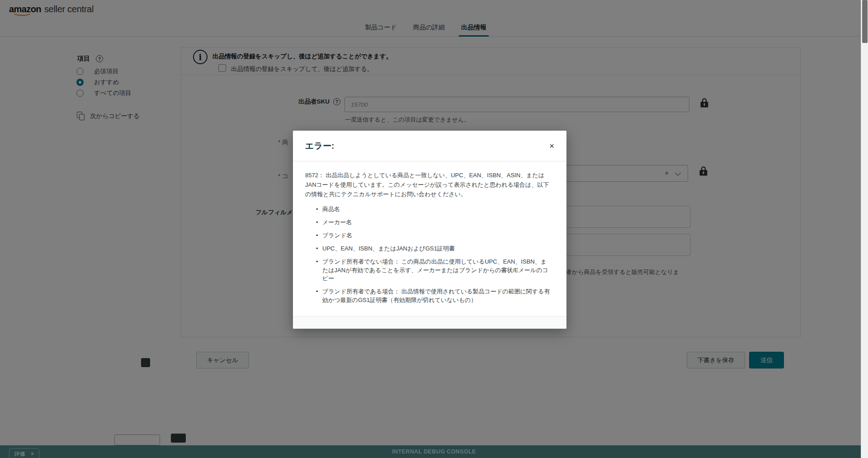 Image resolution: width=868 pixels, height=458 pixels. Describe the element at coordinates (429, 230) in the screenshot. I see `error-modal: エラー: × 8572： 出品出品しようとしている商品と一致しない、UPC、EA…` at that location.